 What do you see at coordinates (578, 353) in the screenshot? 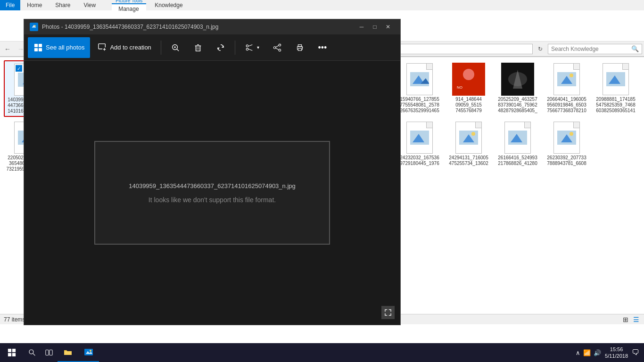
I see `tray-icon-chevron: ∧` at bounding box center [578, 353].